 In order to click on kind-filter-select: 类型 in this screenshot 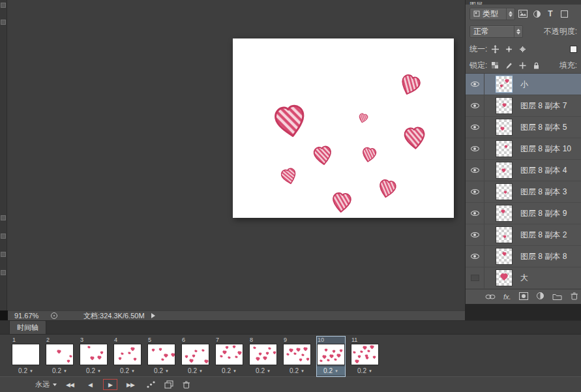, I will do `click(492, 14)`.